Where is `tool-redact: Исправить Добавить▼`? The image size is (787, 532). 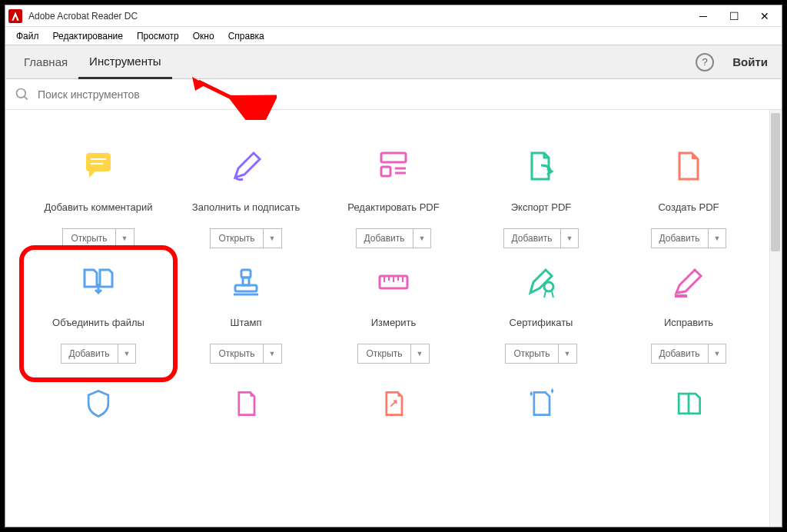 tool-redact: Исправить Добавить▼ is located at coordinates (689, 314).